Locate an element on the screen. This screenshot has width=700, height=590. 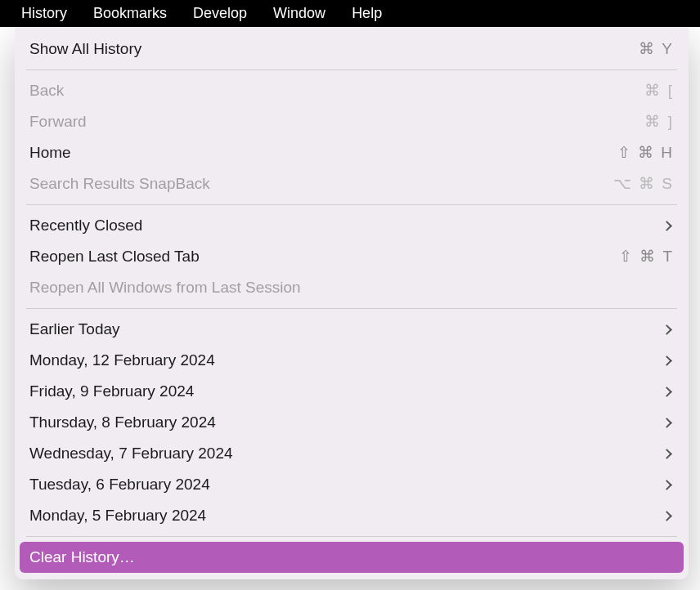
menubar: History Bookmarks Develop Window Help is located at coordinates (350, 13).